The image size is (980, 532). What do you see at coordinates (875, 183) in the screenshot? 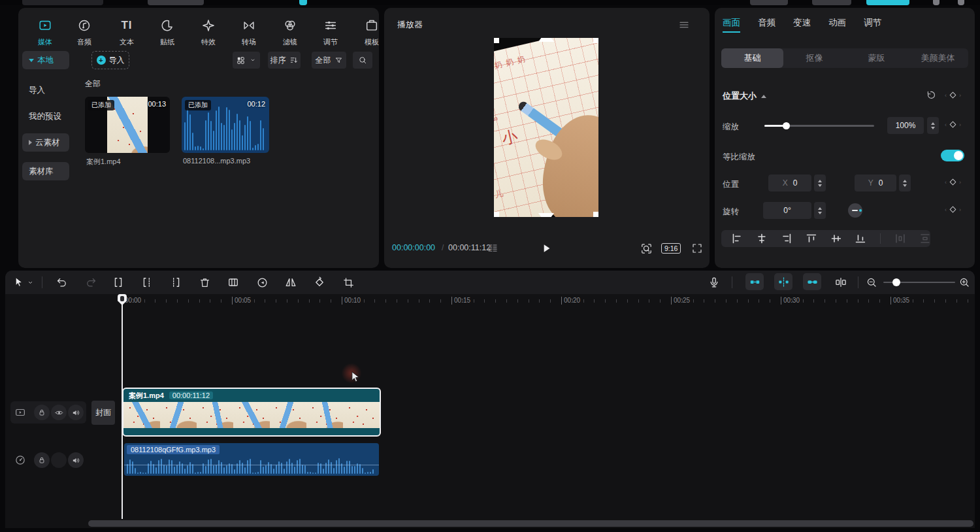
I see `position-y-field: Y0` at bounding box center [875, 183].